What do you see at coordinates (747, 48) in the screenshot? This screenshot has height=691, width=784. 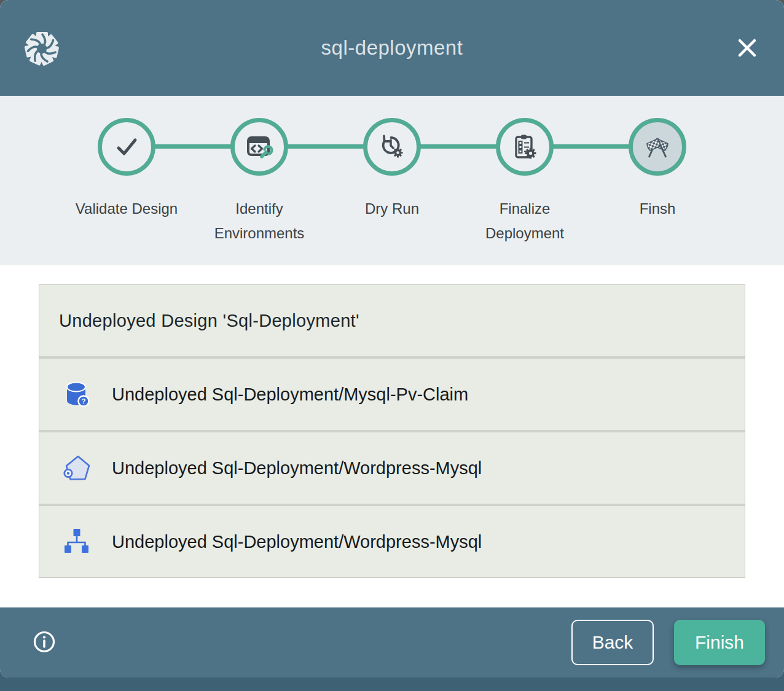 I see `close-button` at bounding box center [747, 48].